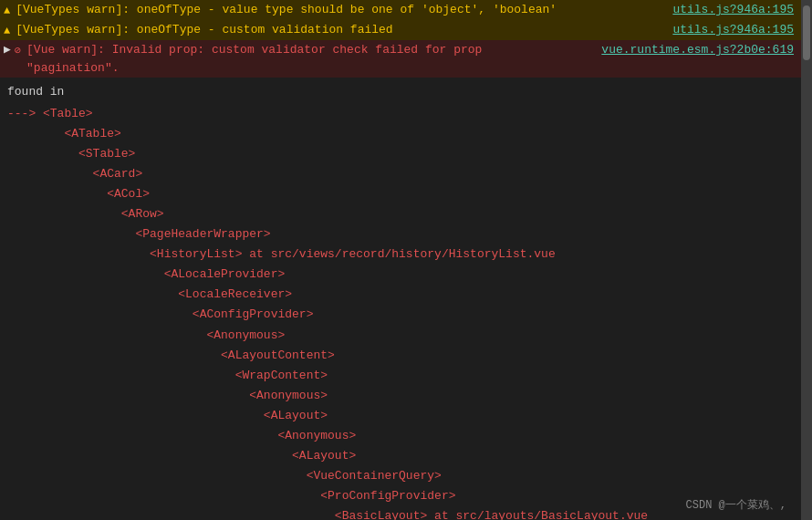 The width and height of the screenshot is (812, 520). What do you see at coordinates (401, 214) in the screenshot?
I see `tree-line-5: <ARow>` at bounding box center [401, 214].